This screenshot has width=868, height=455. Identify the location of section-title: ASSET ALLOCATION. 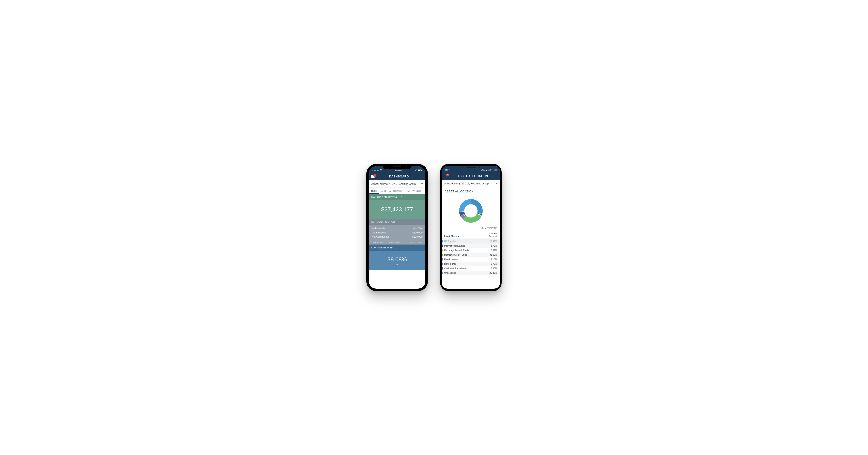
(471, 191).